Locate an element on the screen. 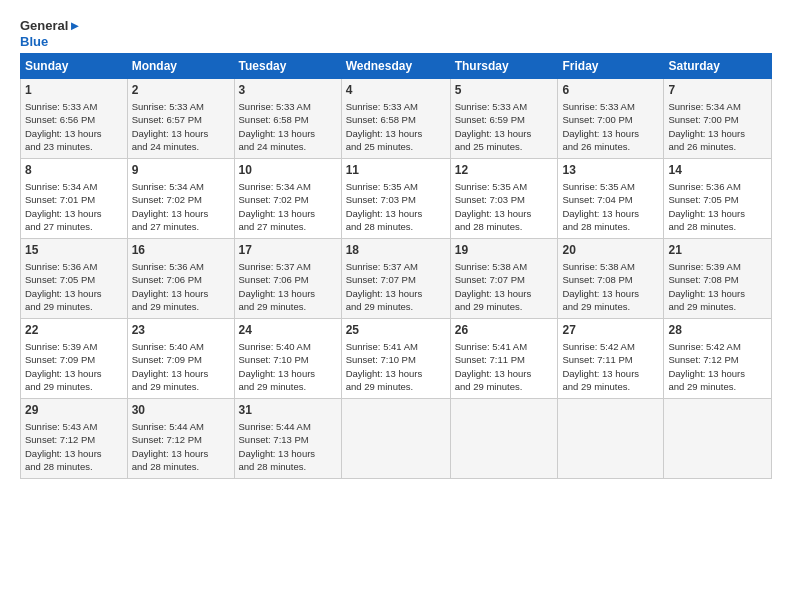 Image resolution: width=792 pixels, height=612 pixels. col-header-sunday: Sunday is located at coordinates (74, 66).